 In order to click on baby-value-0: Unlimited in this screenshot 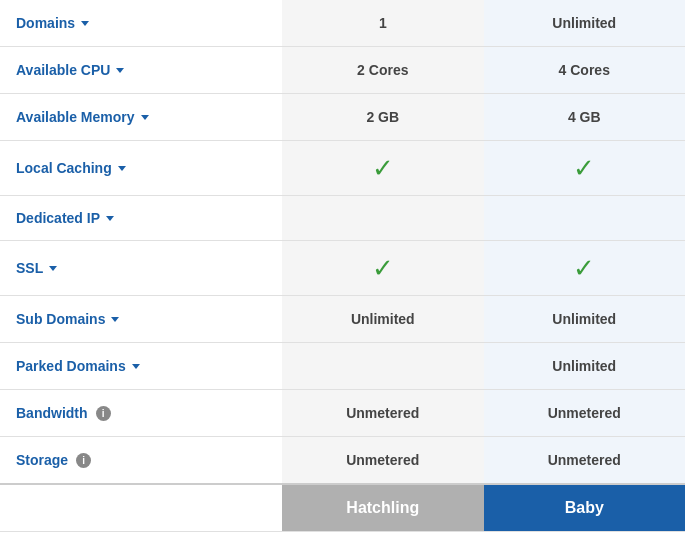, I will do `click(584, 23)`.